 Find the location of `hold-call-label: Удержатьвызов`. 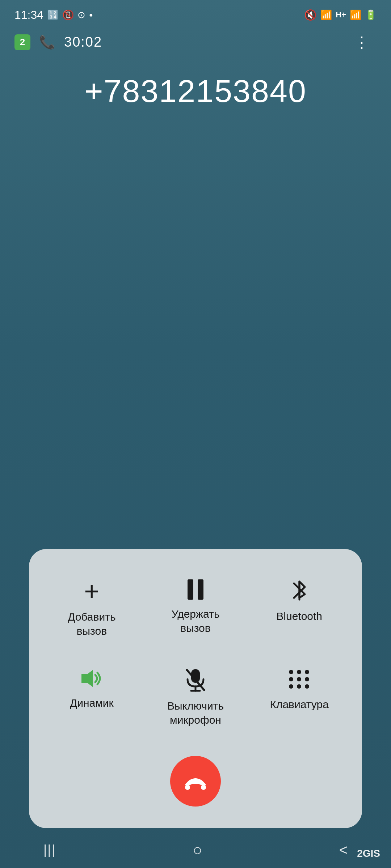

hold-call-label: Удержатьвызов is located at coordinates (196, 621).